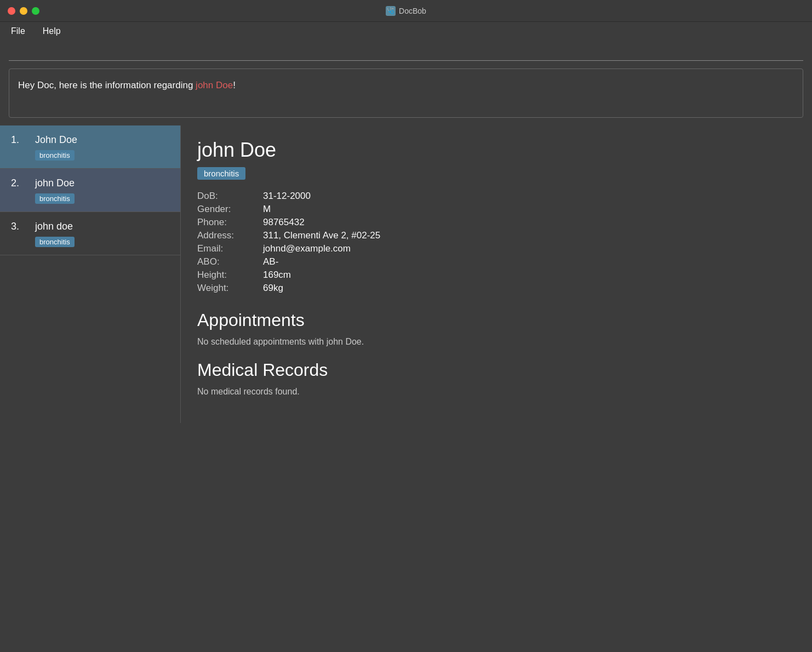 This screenshot has width=812, height=652. I want to click on detail-label-dob: DoB:, so click(230, 196).